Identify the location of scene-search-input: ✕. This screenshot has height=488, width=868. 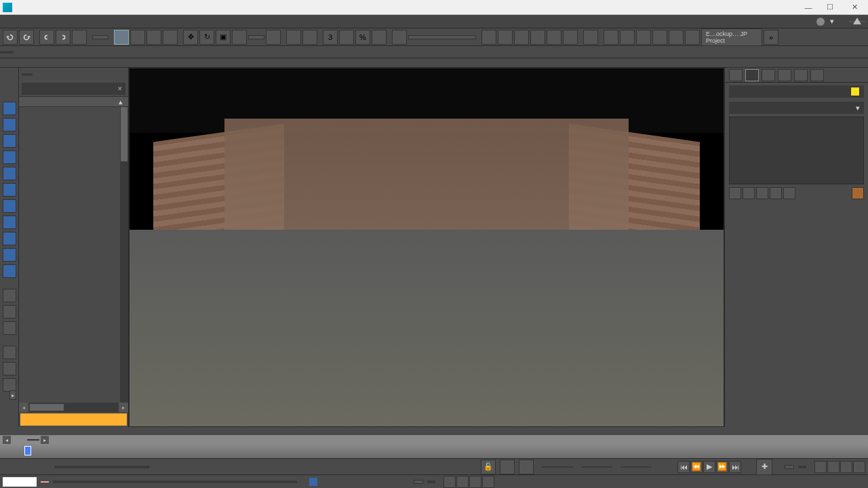
(73, 89).